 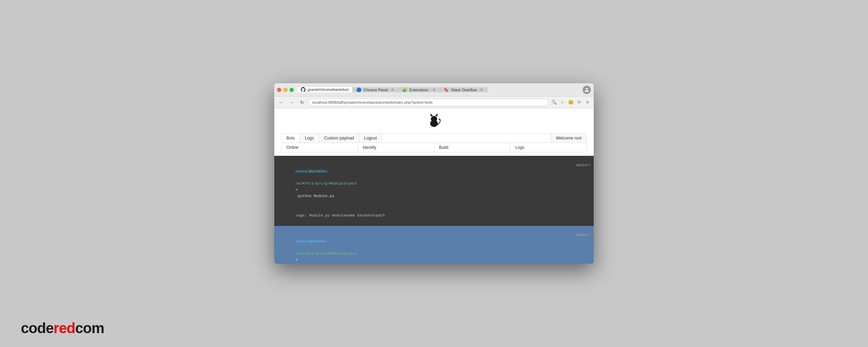 I want to click on prompt-user-2: eadsec@WIN0001, so click(x=311, y=242).